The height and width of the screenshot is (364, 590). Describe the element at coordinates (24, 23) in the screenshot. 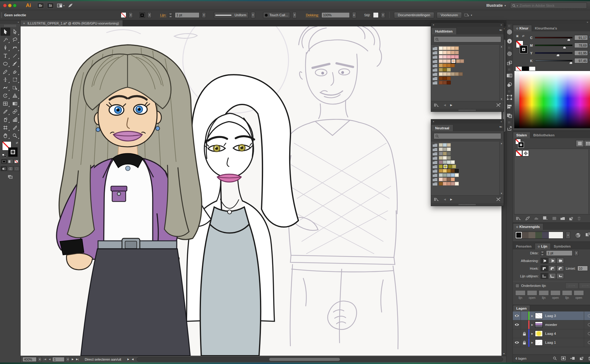

I see `close-tab-icon: ×` at that location.